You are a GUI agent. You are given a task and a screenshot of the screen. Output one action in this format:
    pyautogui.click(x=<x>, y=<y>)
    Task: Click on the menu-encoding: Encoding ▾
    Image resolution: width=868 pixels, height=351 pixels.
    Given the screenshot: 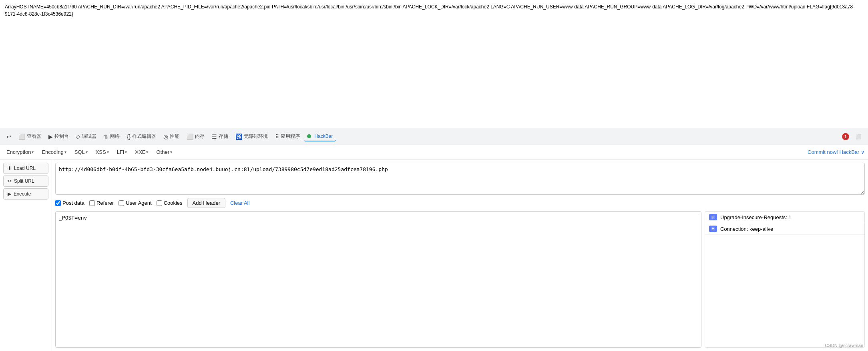 What is the action you would take?
    pyautogui.click(x=54, y=152)
    